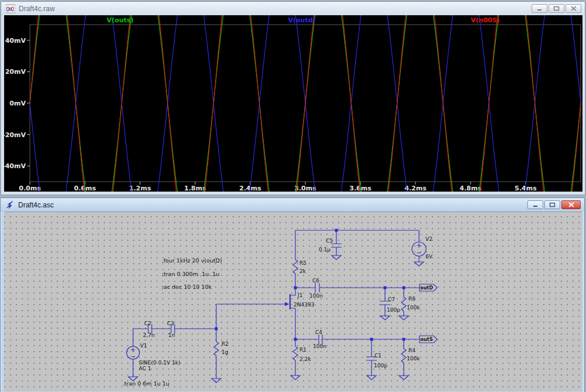 The width and height of the screenshot is (586, 392). I want to click on directive-tran-active: .tran 0 6m 1u 1u, so click(146, 383).